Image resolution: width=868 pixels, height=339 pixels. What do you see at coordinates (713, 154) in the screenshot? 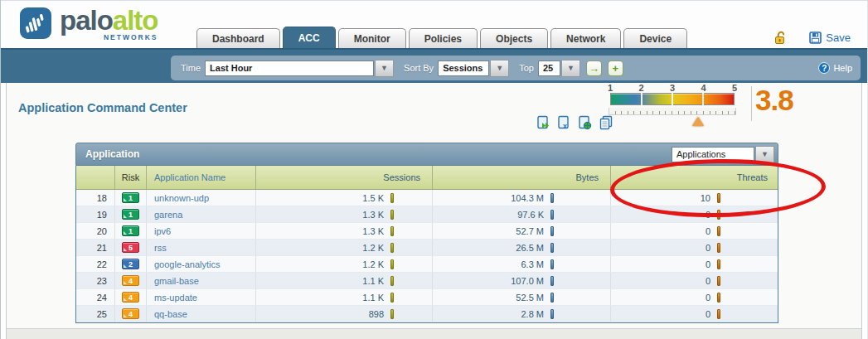
I see `view-select: Applications` at bounding box center [713, 154].